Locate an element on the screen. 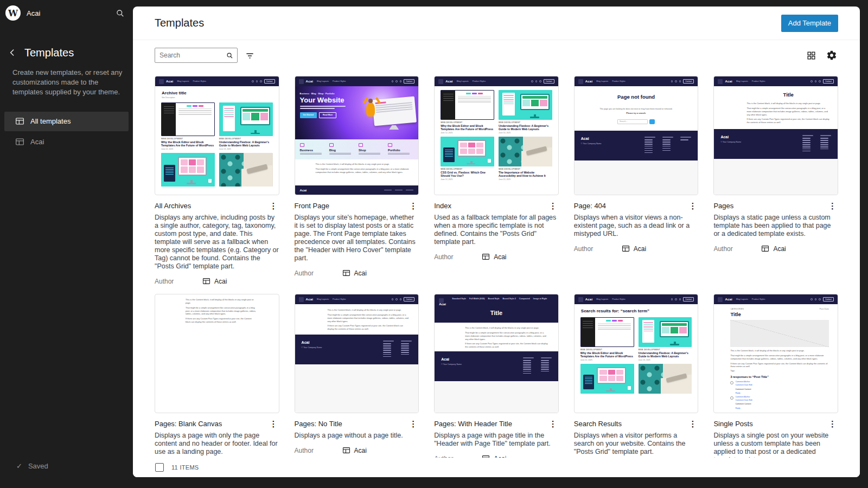 This screenshot has width=868, height=488. wordpress-logo-icon: W is located at coordinates (13, 13).